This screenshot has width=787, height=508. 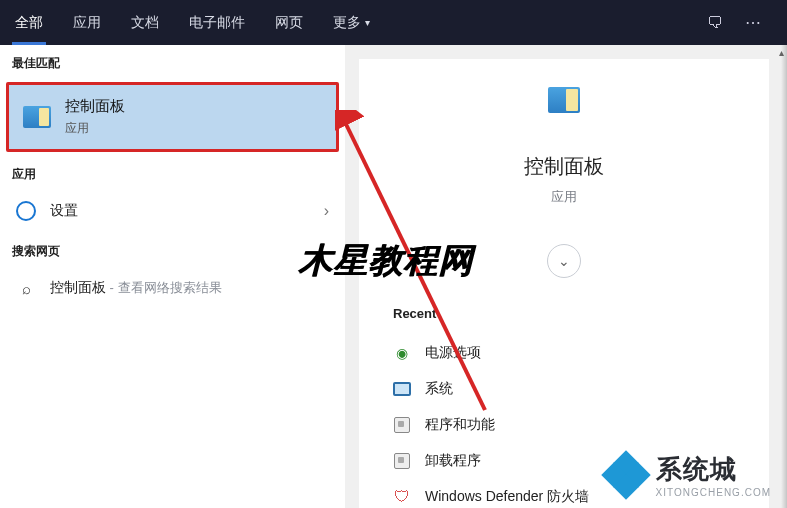 What do you see at coordinates (217, 22) in the screenshot?
I see `tab-email: 电子邮件` at bounding box center [217, 22].